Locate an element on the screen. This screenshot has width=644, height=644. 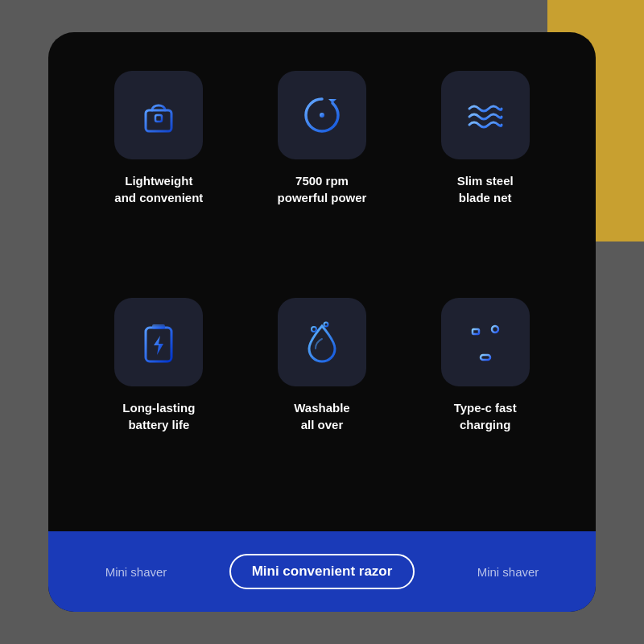
feature-label-charging: Type-c fast charging is located at coordinates (485, 416).